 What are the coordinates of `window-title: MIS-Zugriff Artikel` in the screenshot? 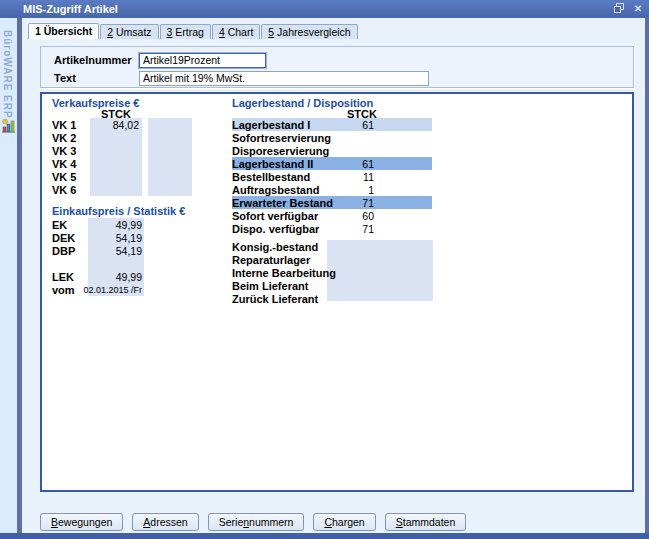 It's located at (70, 9).